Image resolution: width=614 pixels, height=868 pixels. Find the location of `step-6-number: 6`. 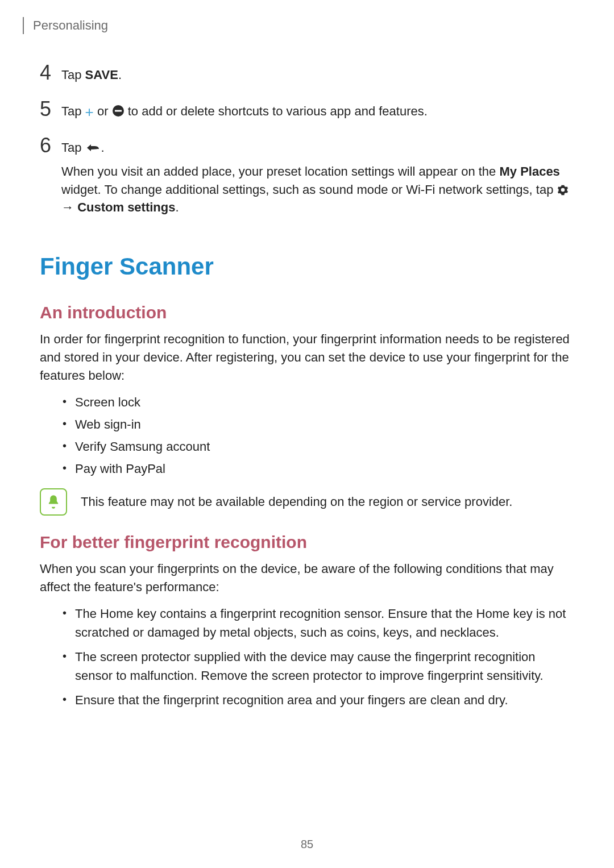

step-6-number: 6 is located at coordinates (51, 146).